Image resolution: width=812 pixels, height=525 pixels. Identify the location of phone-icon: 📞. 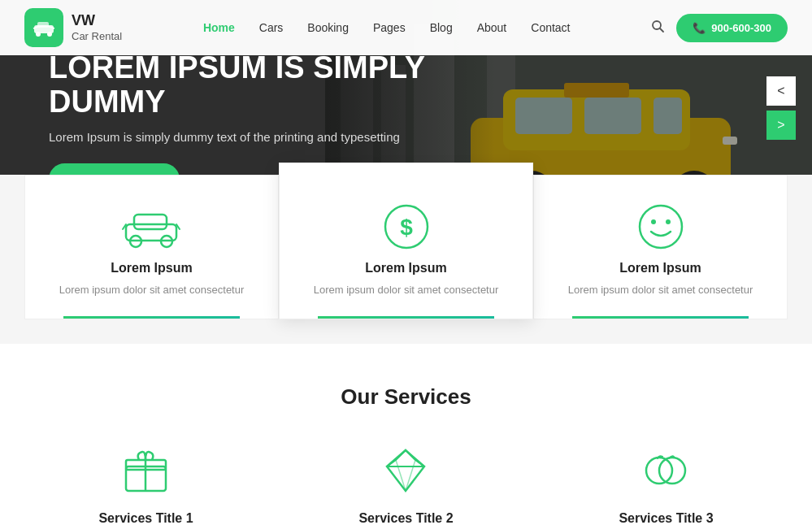
(699, 28).